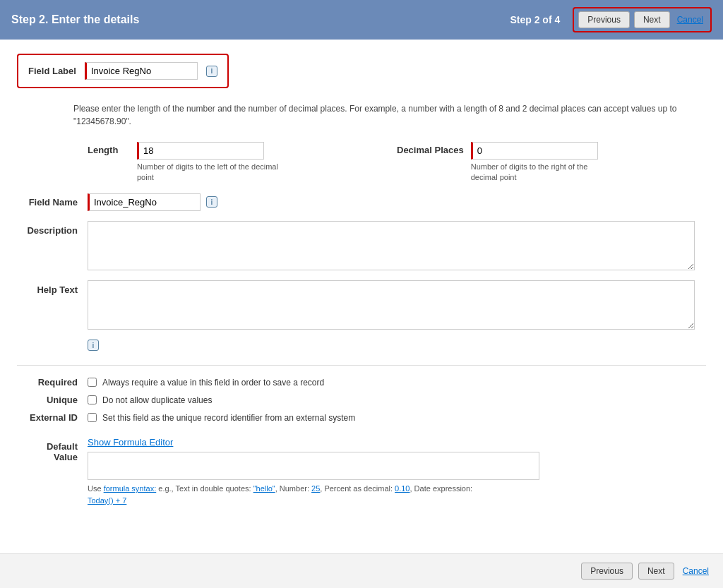  What do you see at coordinates (397, 472) in the screenshot?
I see `default-value-content: Show Formula Editor Use formula syntax: …` at bounding box center [397, 472].